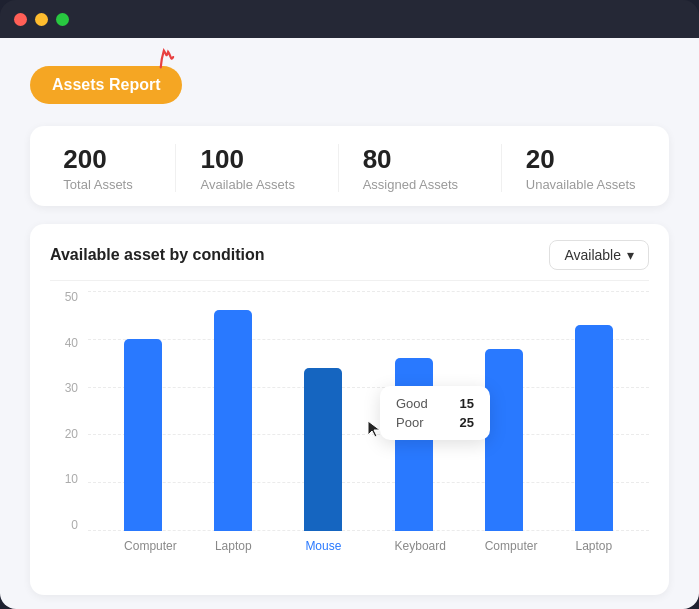 This screenshot has height=609, width=699. Describe the element at coordinates (350, 19) in the screenshot. I see `titlebar` at that location.